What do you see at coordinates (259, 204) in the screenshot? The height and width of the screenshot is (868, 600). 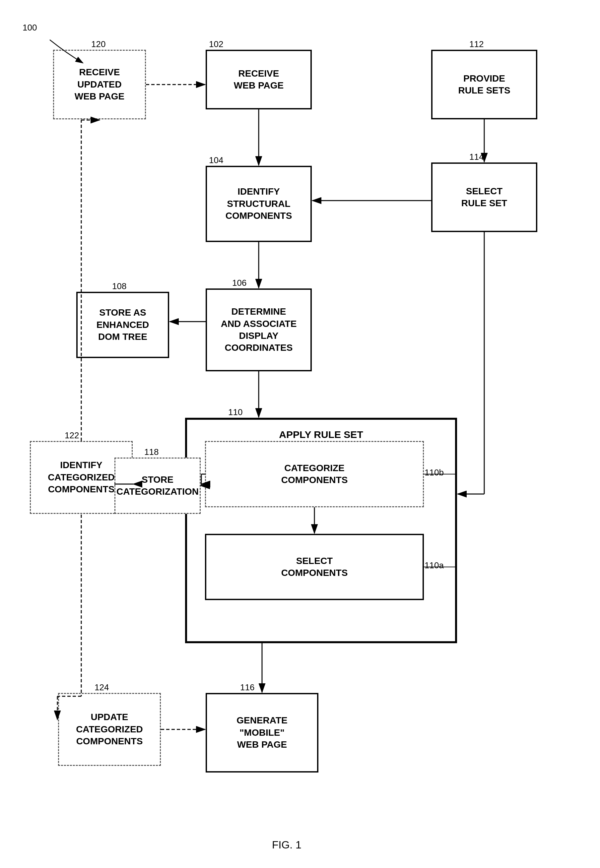 I see `identify-structural-components-box: IDENTIFYSTRUCTURALCOMPONENTS` at bounding box center [259, 204].